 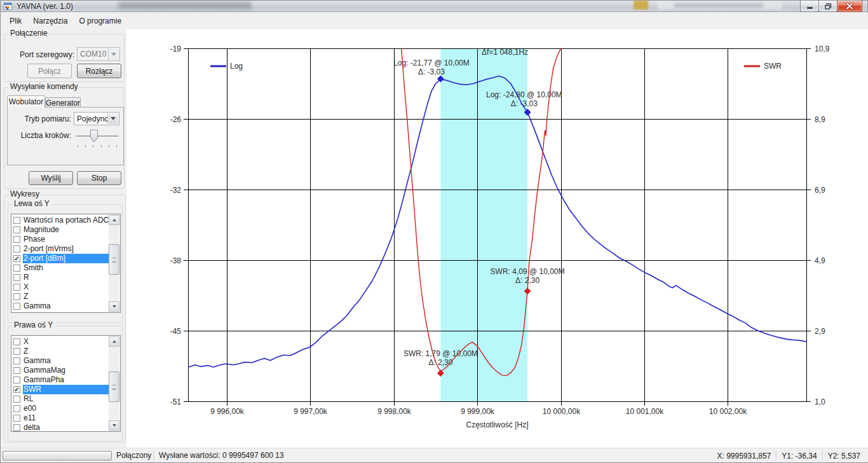 What do you see at coordinates (97, 118) in the screenshot?
I see `measure-mode-combobox: Pojedyncz` at bounding box center [97, 118].